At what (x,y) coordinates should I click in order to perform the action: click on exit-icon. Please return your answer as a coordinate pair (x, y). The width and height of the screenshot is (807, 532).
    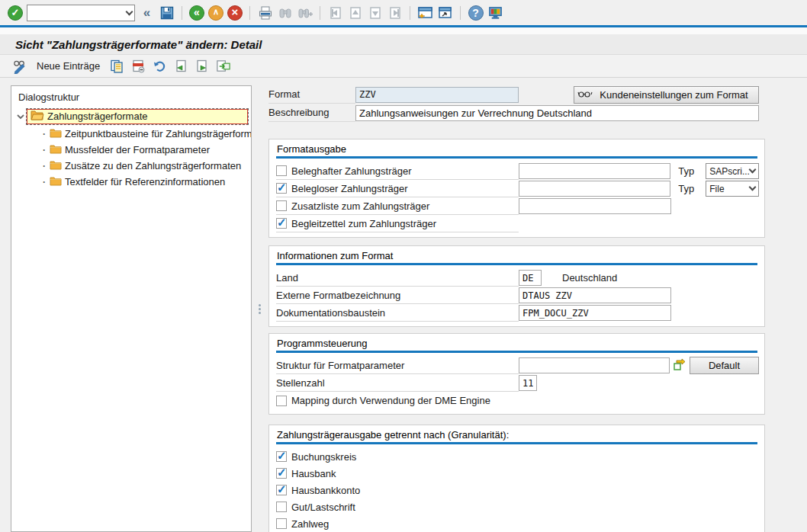
    Looking at the image, I should click on (216, 13).